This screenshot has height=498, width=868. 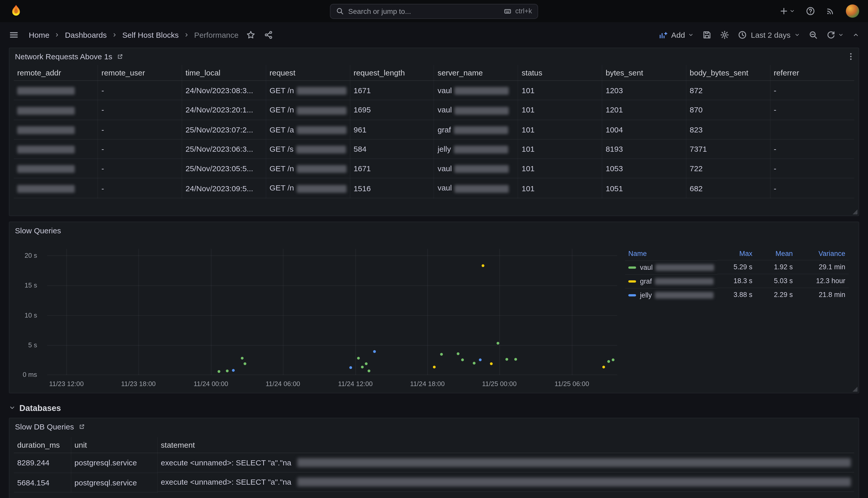 What do you see at coordinates (676, 35) in the screenshot?
I see `add-panel-button: Add` at bounding box center [676, 35].